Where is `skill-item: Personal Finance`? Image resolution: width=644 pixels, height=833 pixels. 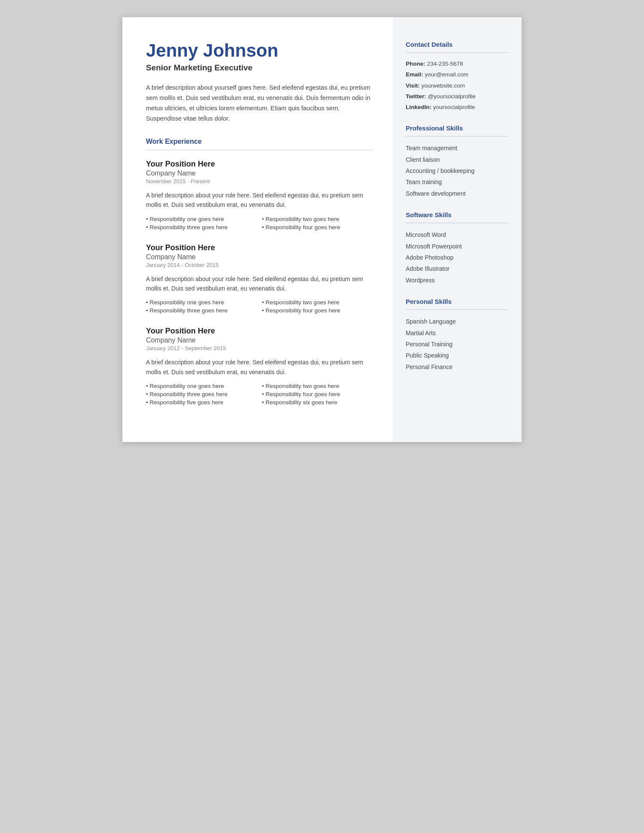
skill-item: Personal Finance is located at coordinates (457, 367).